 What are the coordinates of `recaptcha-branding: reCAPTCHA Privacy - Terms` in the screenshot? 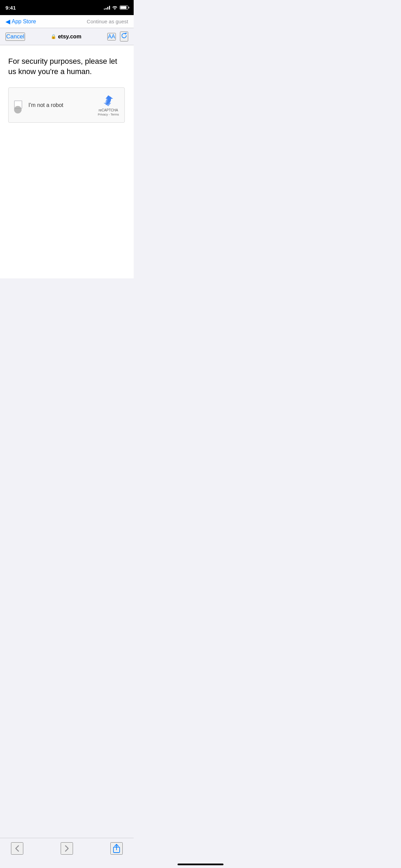 It's located at (108, 105).